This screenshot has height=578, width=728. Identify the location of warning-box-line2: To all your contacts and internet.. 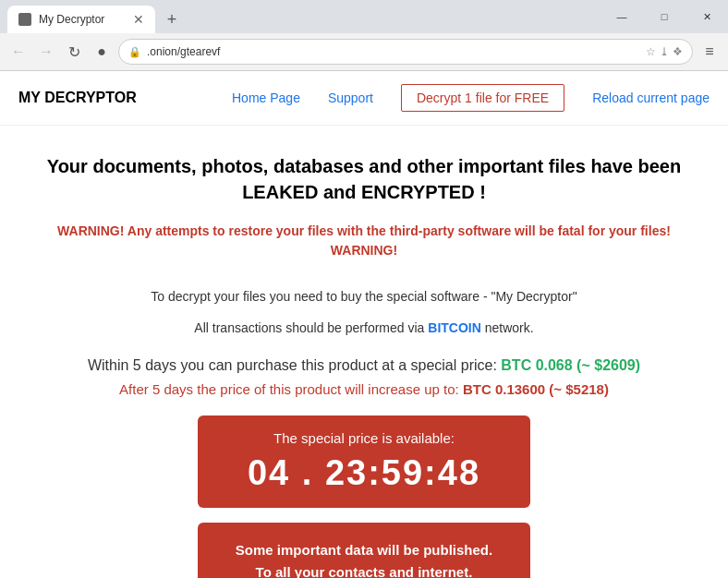
(364, 571).